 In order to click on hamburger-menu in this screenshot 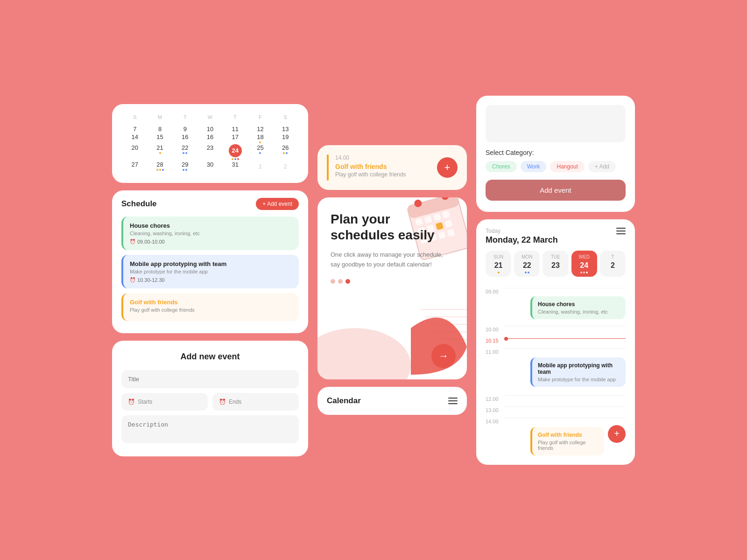, I will do `click(453, 401)`.